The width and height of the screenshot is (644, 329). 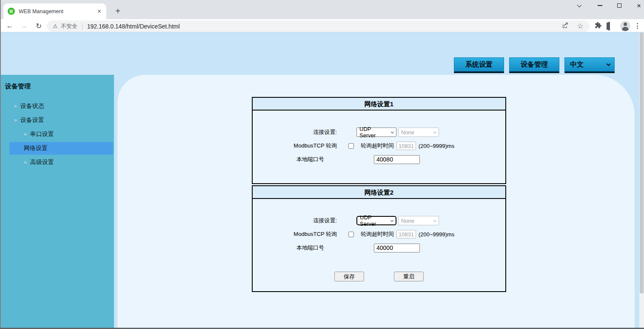 What do you see at coordinates (349, 276) in the screenshot?
I see `save-button: 保存` at bounding box center [349, 276].